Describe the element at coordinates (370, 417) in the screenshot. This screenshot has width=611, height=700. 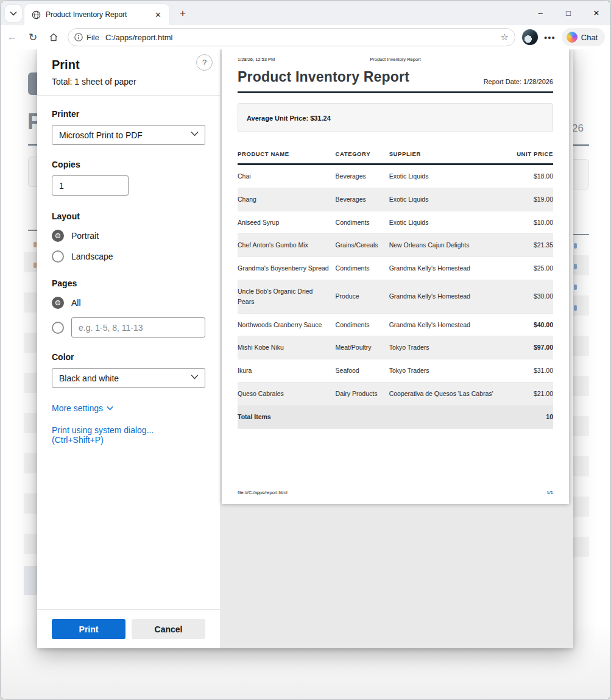
I see `total-label: Total Items` at that location.